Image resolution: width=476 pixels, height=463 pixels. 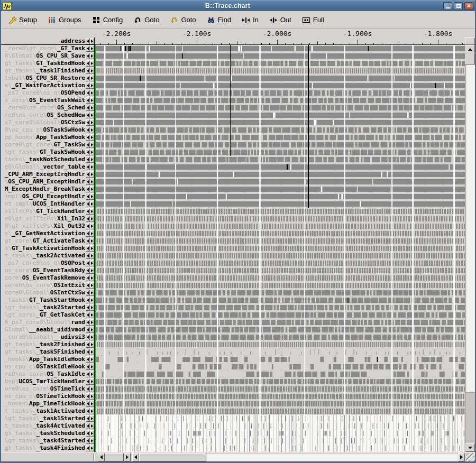 I want to click on trace-row: _hooks\App_TaskIdleHook, so click(x=48, y=359).